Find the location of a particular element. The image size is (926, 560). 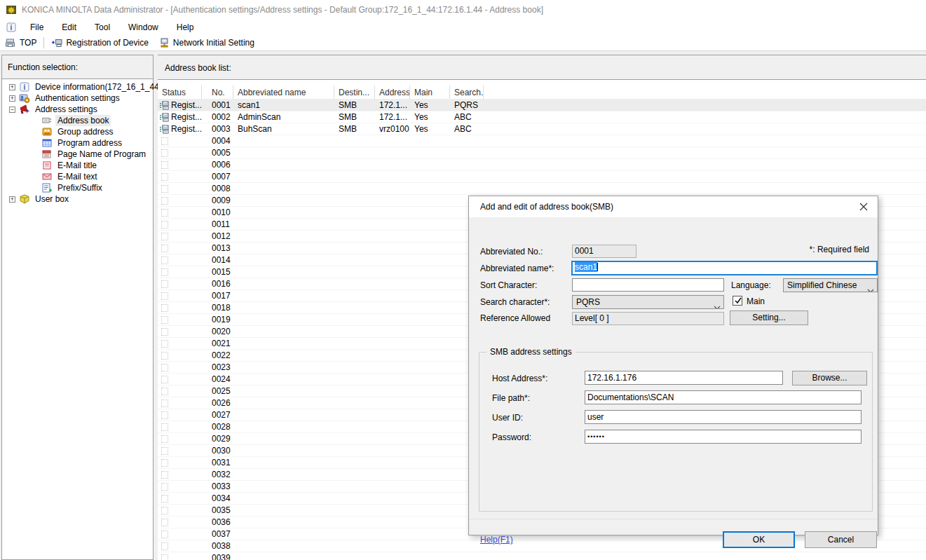

toolbar-button-top: TOP is located at coordinates (21, 43).